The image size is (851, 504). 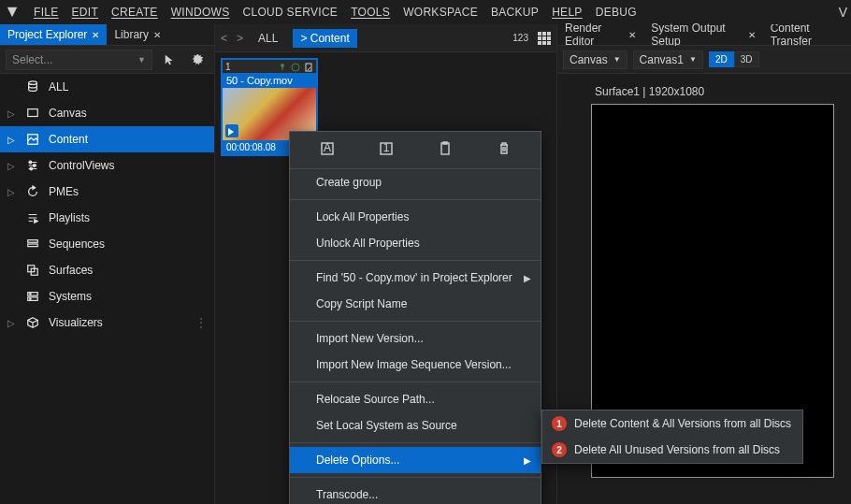 What do you see at coordinates (71, 270) in the screenshot?
I see `tree-label: Surfaces` at bounding box center [71, 270].